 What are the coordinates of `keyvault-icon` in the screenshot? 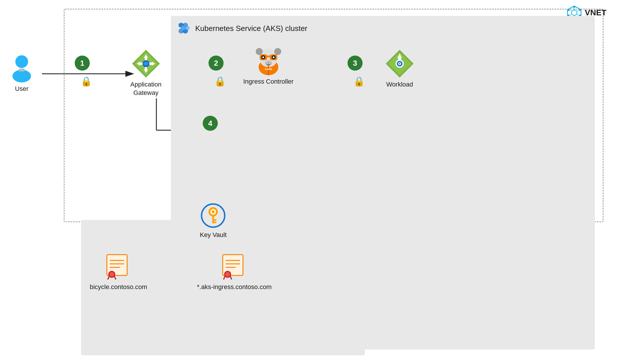 It's located at (213, 216).